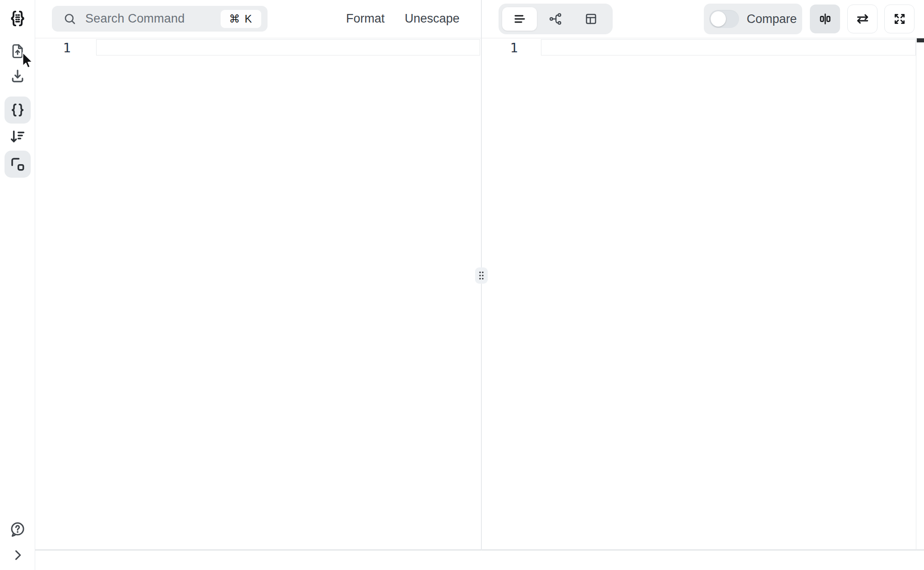 The height and width of the screenshot is (570, 924). I want to click on file-upload-icon, so click(17, 51).